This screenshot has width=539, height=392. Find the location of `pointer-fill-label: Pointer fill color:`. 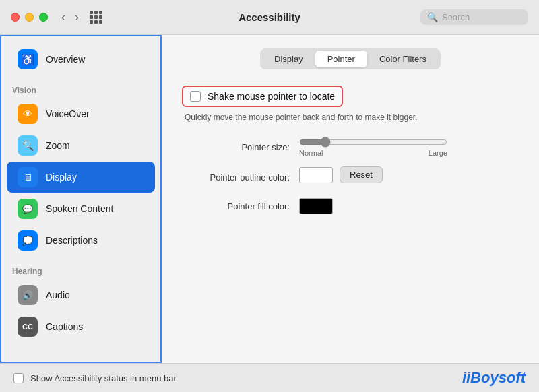

pointer-fill-label: Pointer fill color: is located at coordinates (236, 206).